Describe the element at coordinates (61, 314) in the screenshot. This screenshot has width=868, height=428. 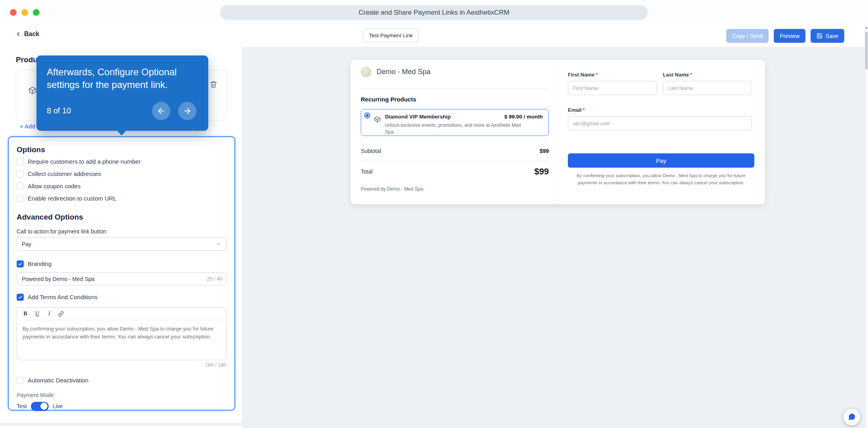
I see `link-button` at that location.